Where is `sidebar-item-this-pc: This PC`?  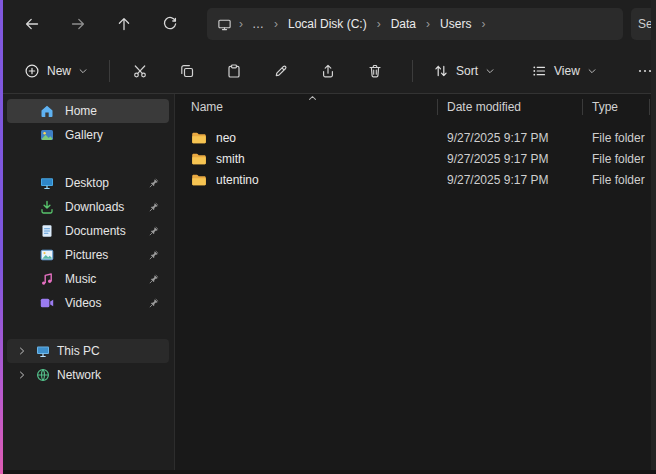
sidebar-item-this-pc: This PC is located at coordinates (88, 351).